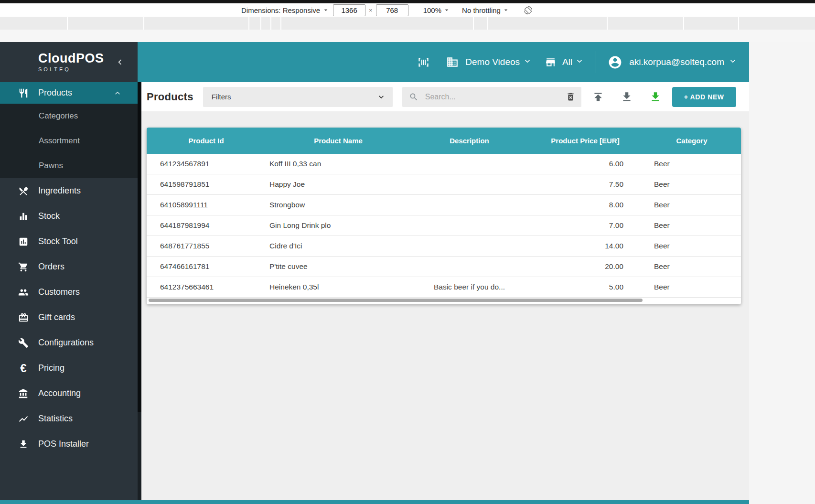 The width and height of the screenshot is (815, 504). Describe the element at coordinates (69, 267) in the screenshot. I see `sidebar-item-orders: Orders` at that location.